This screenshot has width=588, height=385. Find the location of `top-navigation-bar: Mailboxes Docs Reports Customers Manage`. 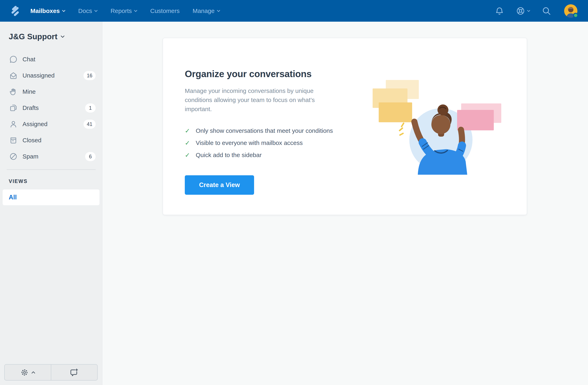

top-navigation-bar: Mailboxes Docs Reports Customers Manage is located at coordinates (294, 11).